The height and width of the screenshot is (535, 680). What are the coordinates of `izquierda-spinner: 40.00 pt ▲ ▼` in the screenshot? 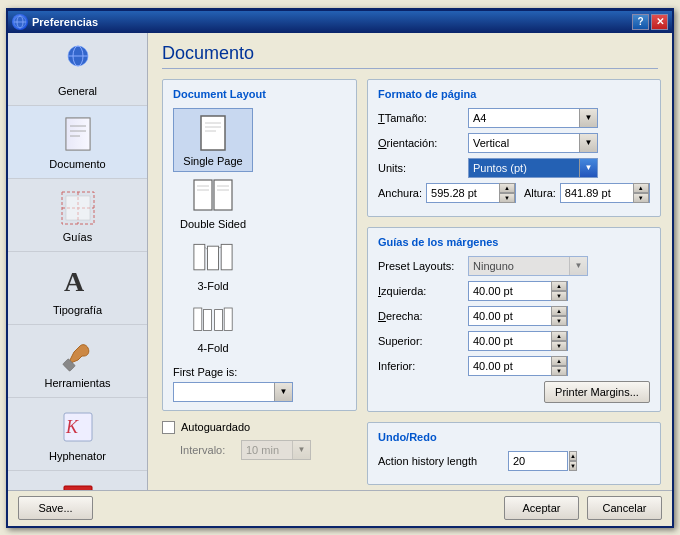 It's located at (518, 291).